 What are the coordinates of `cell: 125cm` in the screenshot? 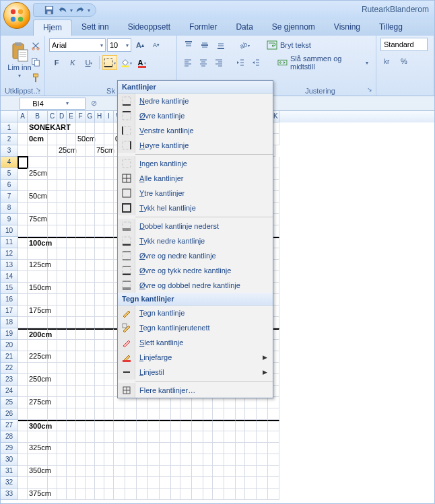 It's located at (38, 265).